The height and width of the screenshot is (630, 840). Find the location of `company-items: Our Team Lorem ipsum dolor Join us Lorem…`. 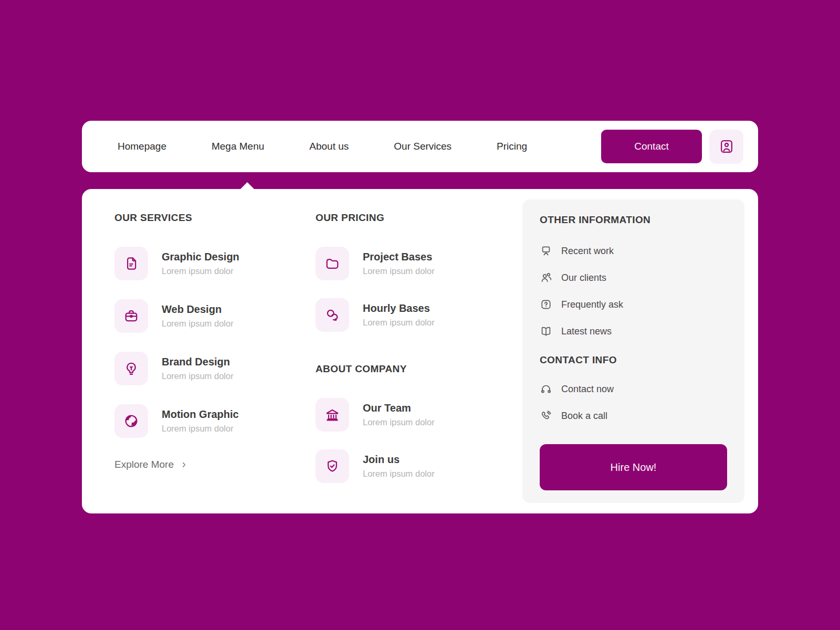

company-items: Our Team Lorem ipsum dolor Join us Lorem… is located at coordinates (410, 440).